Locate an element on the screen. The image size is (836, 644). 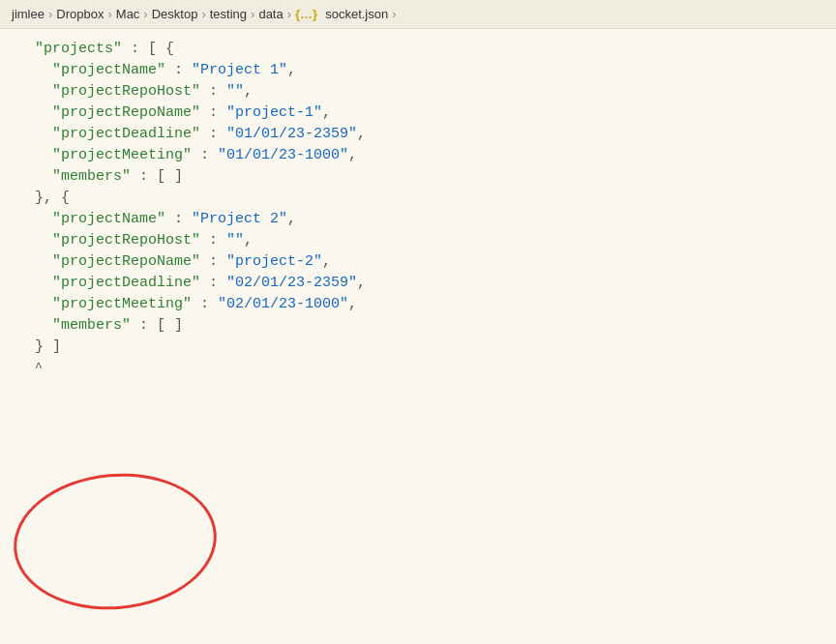
sep-3: › is located at coordinates (145, 14).